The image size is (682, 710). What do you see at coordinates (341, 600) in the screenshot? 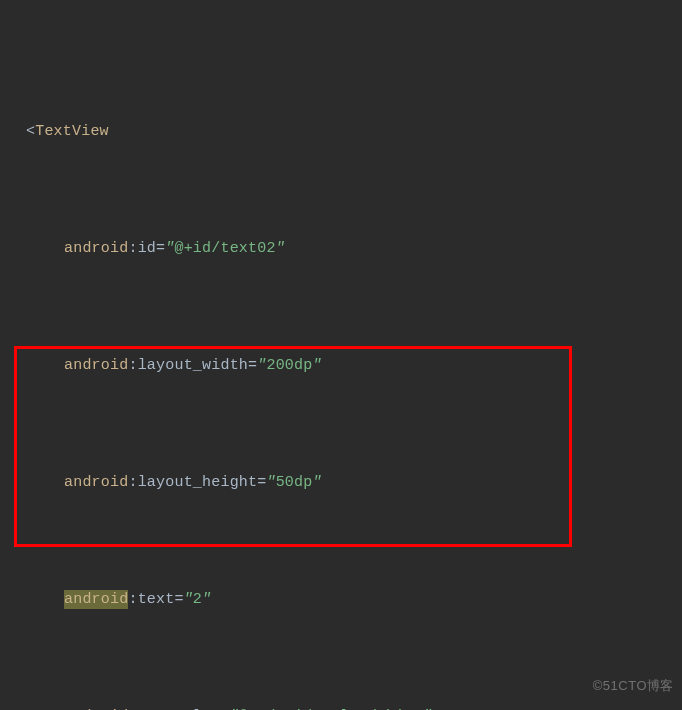
I see `xml-attr-highlighted: android:text=″2″` at bounding box center [341, 600].